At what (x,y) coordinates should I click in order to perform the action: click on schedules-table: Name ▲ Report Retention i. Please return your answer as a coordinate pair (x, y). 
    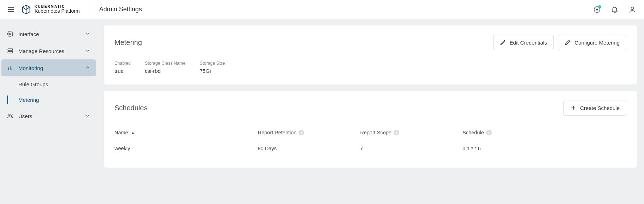
    Looking at the image, I should click on (370, 141).